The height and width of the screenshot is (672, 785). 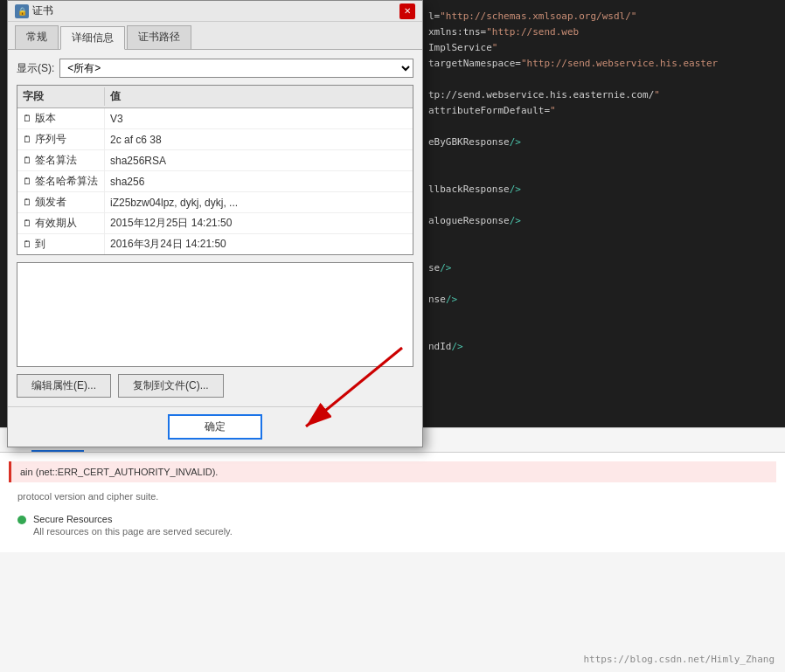 What do you see at coordinates (259, 96) in the screenshot?
I see `col-value-header: 值` at bounding box center [259, 96].